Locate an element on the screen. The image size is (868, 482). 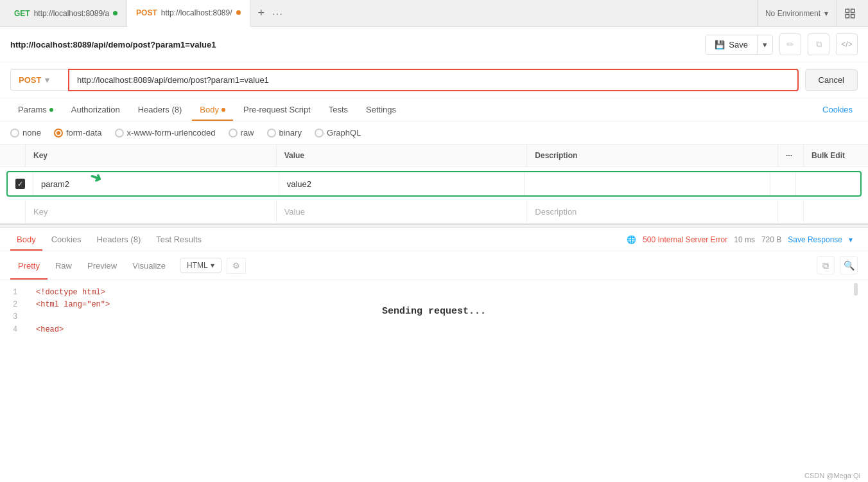
response-tab-headers: Headers (8) is located at coordinates (119, 239).